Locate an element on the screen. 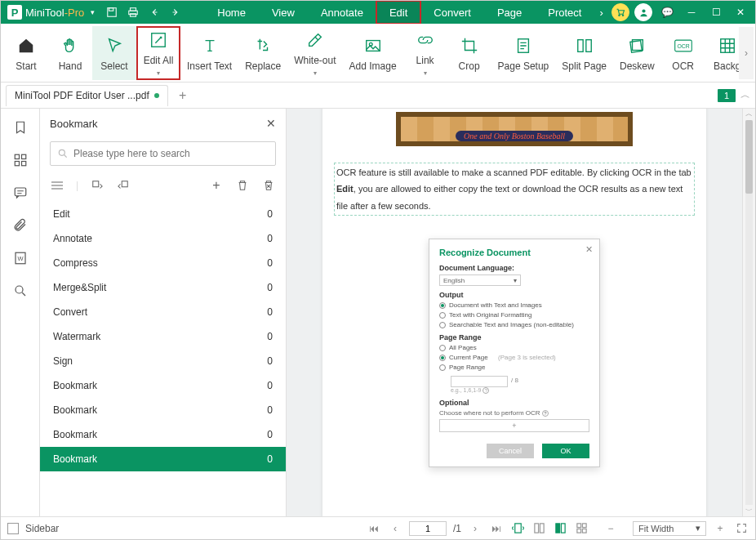 This screenshot has height=540, width=756. maximise-icon: ☐ is located at coordinates (716, 12).